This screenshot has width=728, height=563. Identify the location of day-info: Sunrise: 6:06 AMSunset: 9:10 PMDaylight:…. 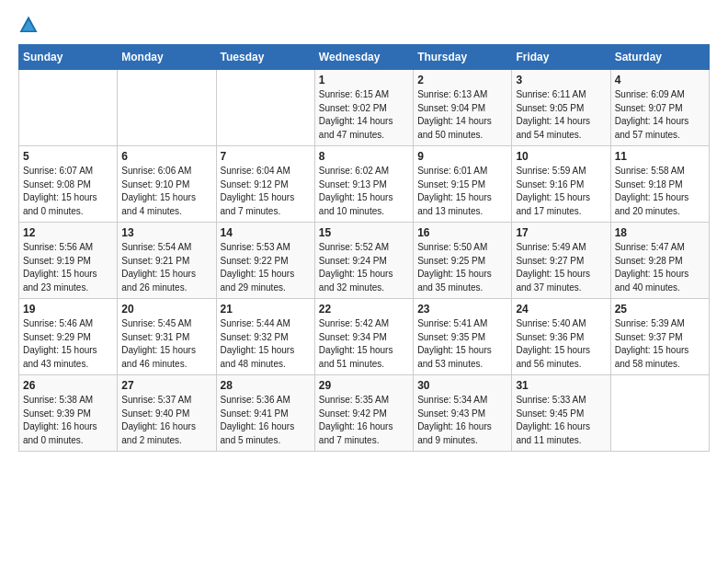
(166, 191).